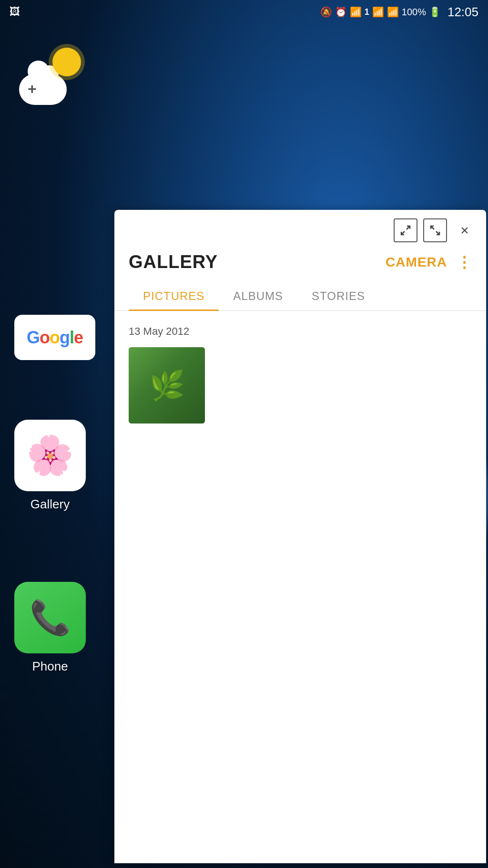  I want to click on tab-albums: ALBUMS, so click(258, 296).